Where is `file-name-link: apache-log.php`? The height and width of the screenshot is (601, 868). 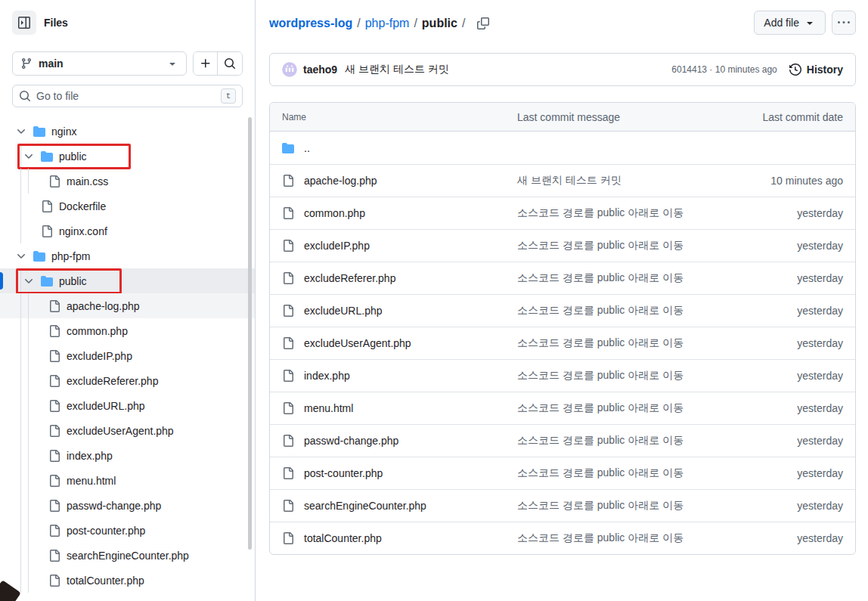
file-name-link: apache-log.php is located at coordinates (340, 181).